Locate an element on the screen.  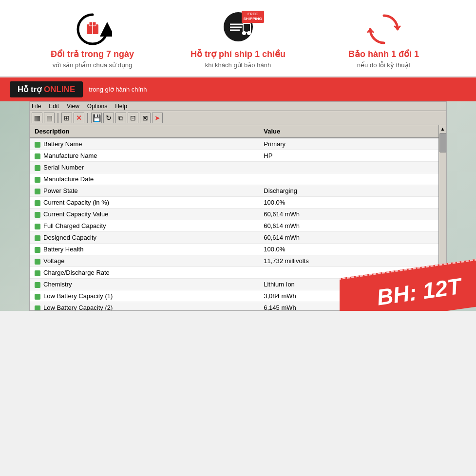
row-value: Discharging is located at coordinates (353, 191).